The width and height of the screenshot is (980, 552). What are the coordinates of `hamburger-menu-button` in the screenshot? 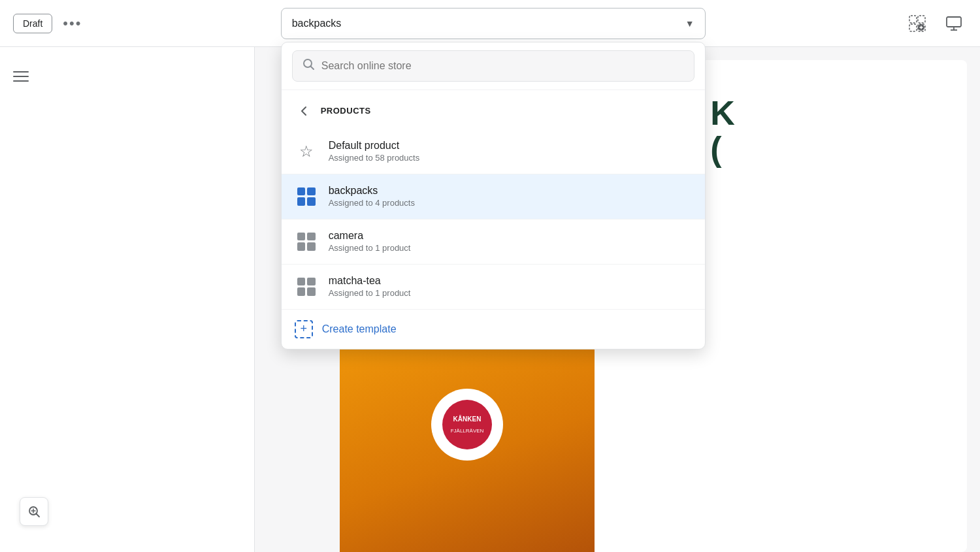 It's located at (21, 76).